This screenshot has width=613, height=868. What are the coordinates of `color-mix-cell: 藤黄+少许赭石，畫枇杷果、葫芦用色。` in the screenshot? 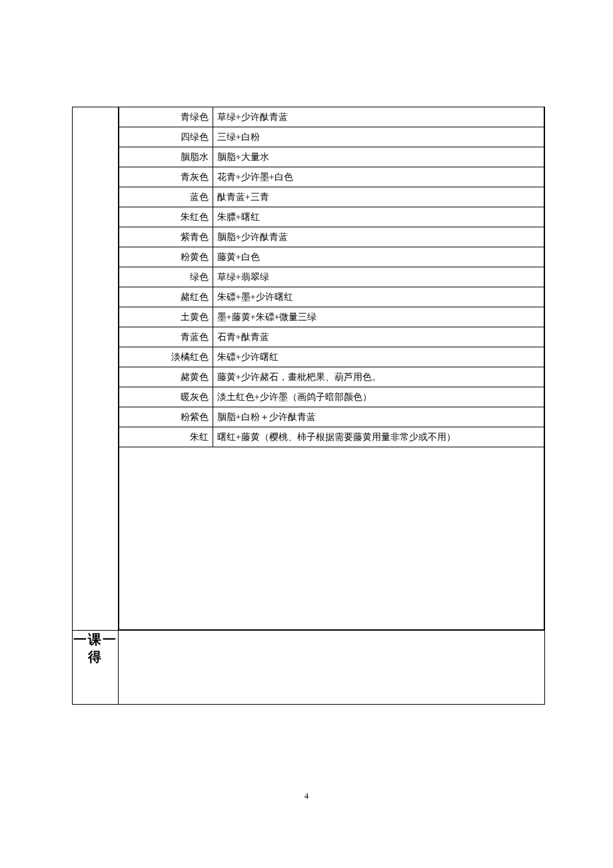 It's located at (378, 377).